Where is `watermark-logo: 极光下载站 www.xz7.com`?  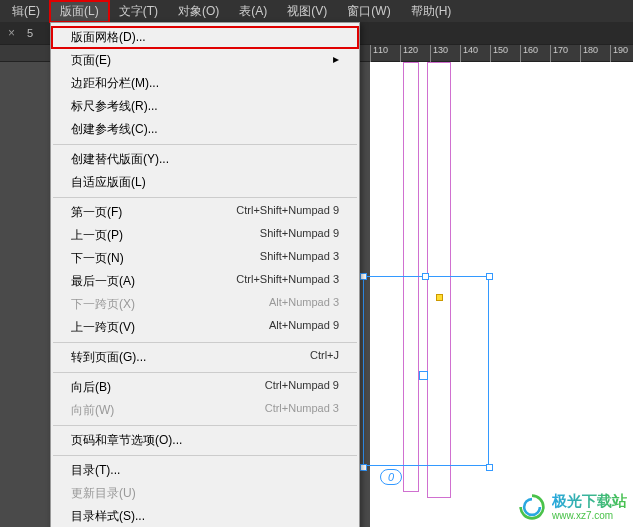 watermark-logo: 极光下载站 www.xz7.com is located at coordinates (572, 507).